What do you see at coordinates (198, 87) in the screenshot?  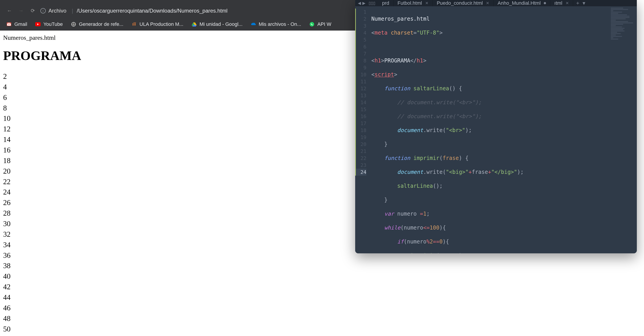 I see `number-output-line: 4` at bounding box center [198, 87].